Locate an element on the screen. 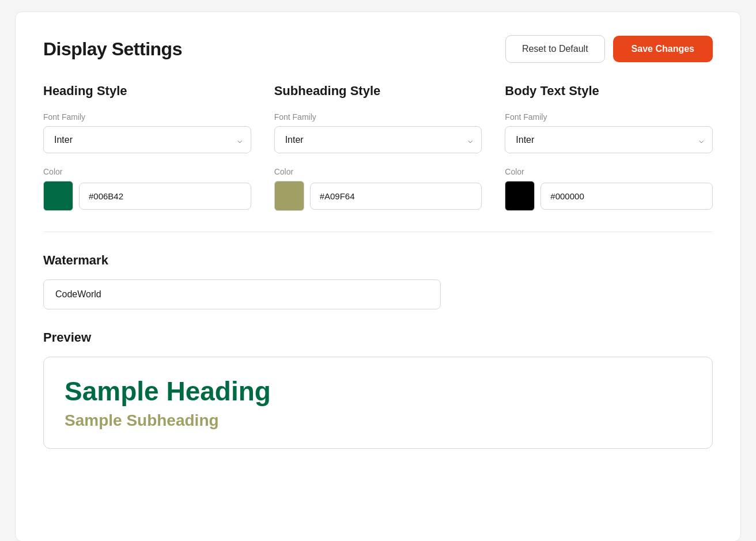 The width and height of the screenshot is (756, 541). body-color-label: Color is located at coordinates (608, 172).